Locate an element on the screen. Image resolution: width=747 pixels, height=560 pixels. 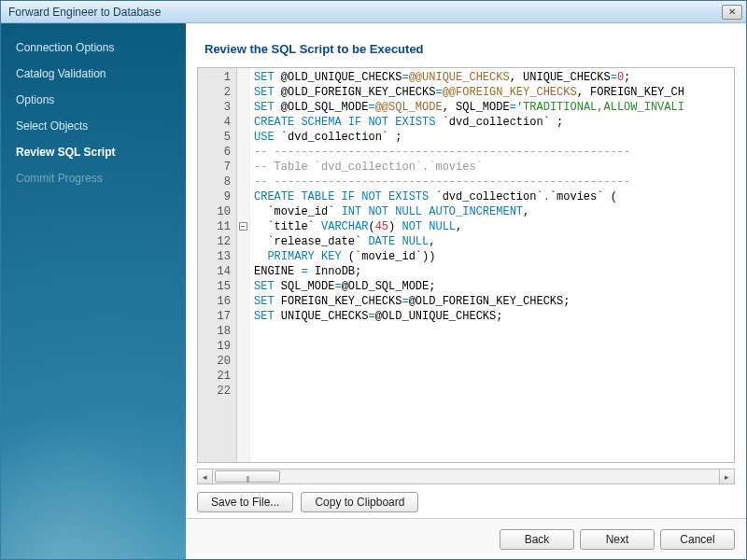
action-row: Save to File... Copy to Clipboard is located at coordinates (466, 502).